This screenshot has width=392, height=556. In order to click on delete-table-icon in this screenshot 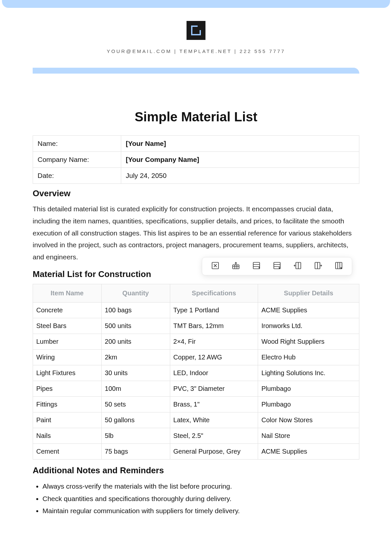, I will do `click(215, 266)`.